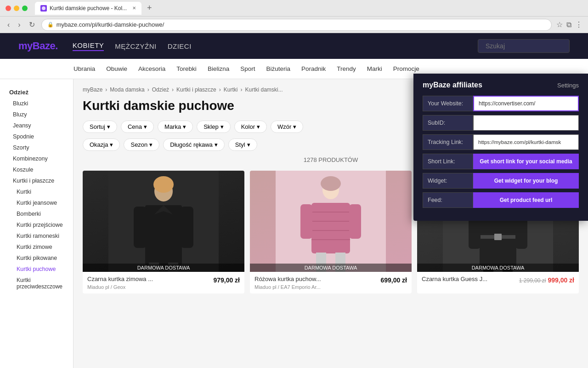 This screenshot has height=368, width=588. What do you see at coordinates (214, 127) in the screenshot?
I see `filter-sklep: Sklep ▾` at bounding box center [214, 127].